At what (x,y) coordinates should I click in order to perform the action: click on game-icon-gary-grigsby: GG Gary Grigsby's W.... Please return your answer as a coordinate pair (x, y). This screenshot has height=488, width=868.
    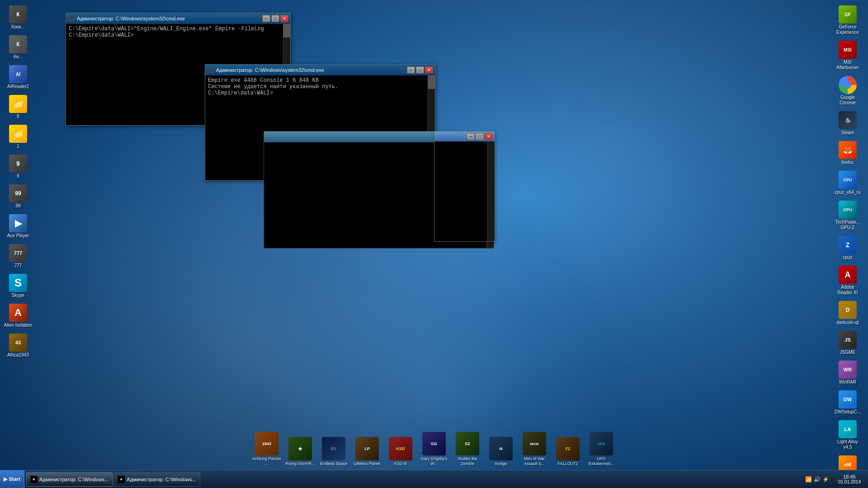
    Looking at the image, I should click on (434, 449).